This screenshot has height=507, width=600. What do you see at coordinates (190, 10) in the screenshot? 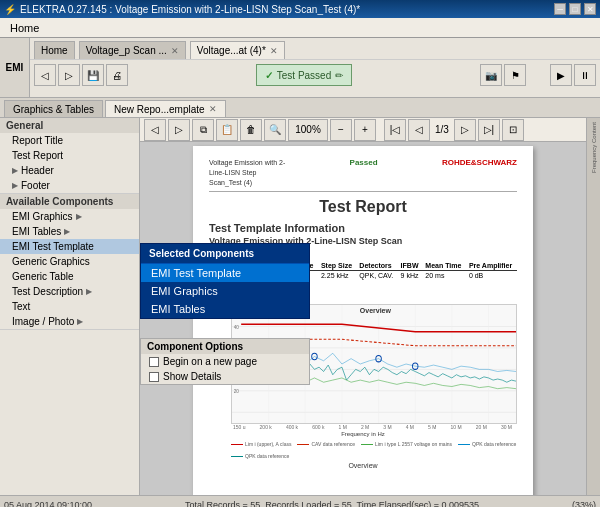
I see `window-title: ELEKTRA 0.27.145 : Voltage Emission with…` at bounding box center [190, 10].